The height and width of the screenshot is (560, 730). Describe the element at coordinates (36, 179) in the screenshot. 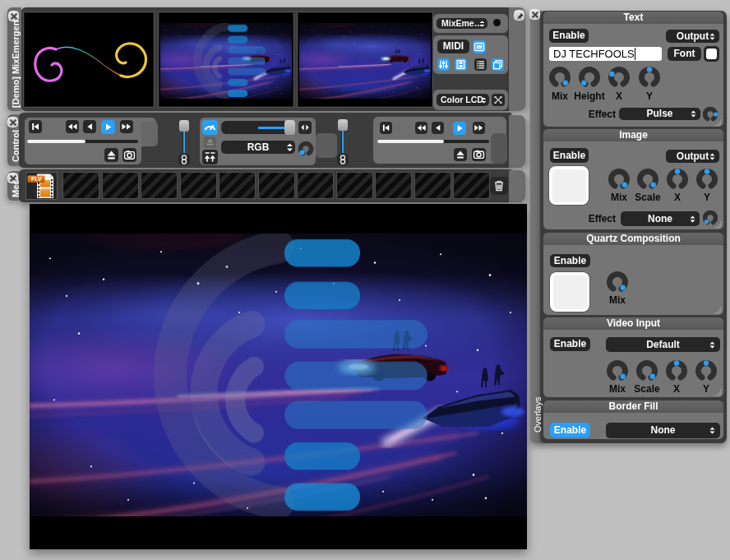

I see `svg-text: FLV` at that location.